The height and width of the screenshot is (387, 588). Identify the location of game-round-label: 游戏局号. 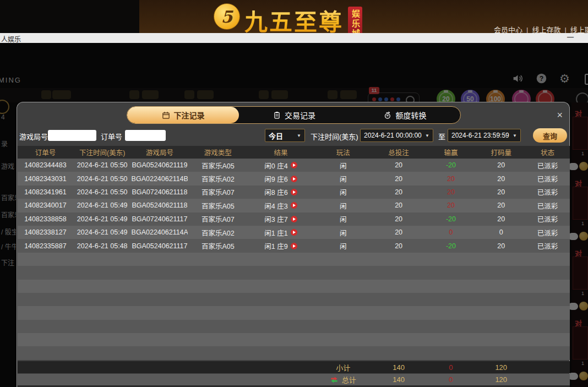
(34, 137).